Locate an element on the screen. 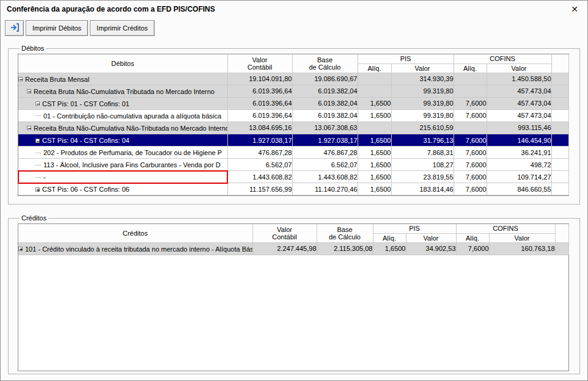  cofins-valor-cell: 109.714,27 is located at coordinates (519, 177).